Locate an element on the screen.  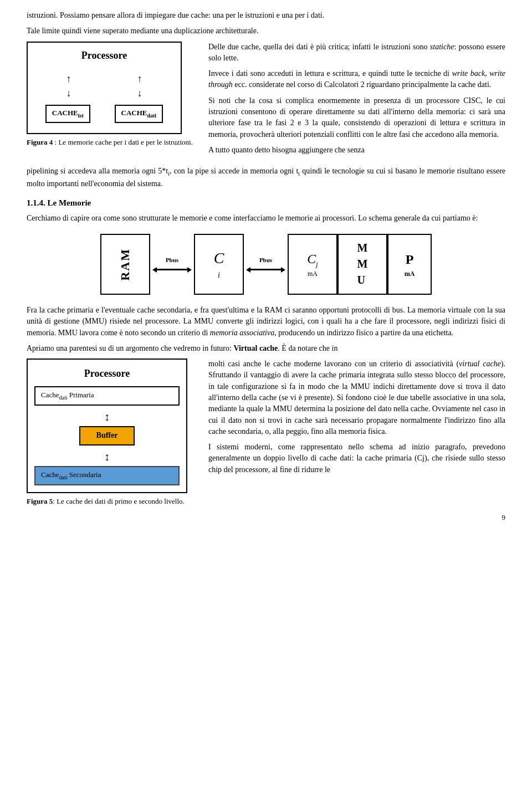
cache-ist-sub: ist is located at coordinates (81, 115).